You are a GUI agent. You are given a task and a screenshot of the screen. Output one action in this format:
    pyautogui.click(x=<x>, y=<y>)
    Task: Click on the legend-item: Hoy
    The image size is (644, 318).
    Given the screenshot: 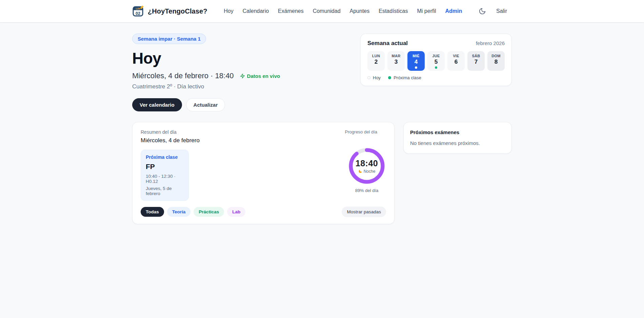 What is the action you would take?
    pyautogui.click(x=374, y=78)
    